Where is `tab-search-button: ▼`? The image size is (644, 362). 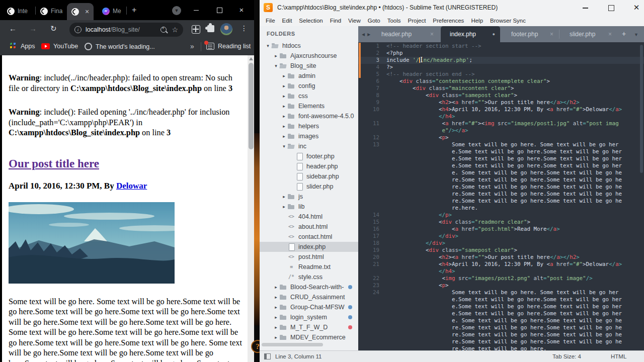
tab-search-button: ▼ is located at coordinates (177, 11).